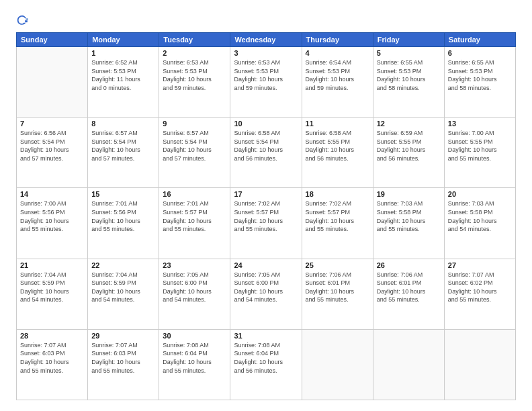 This screenshot has height=411, width=532. Describe the element at coordinates (408, 82) in the screenshot. I see `day-cell: 5Sunrise: 6:55 AM Sunset: 5:53 PM Daylig…` at that location.